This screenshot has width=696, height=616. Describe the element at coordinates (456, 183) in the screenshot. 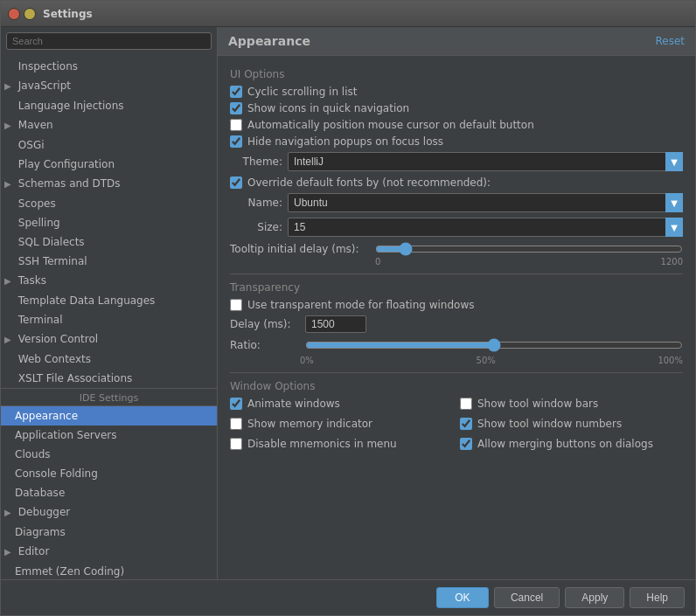

I see `override-fonts-row: Override default fonts by (not recommend…` at that location.